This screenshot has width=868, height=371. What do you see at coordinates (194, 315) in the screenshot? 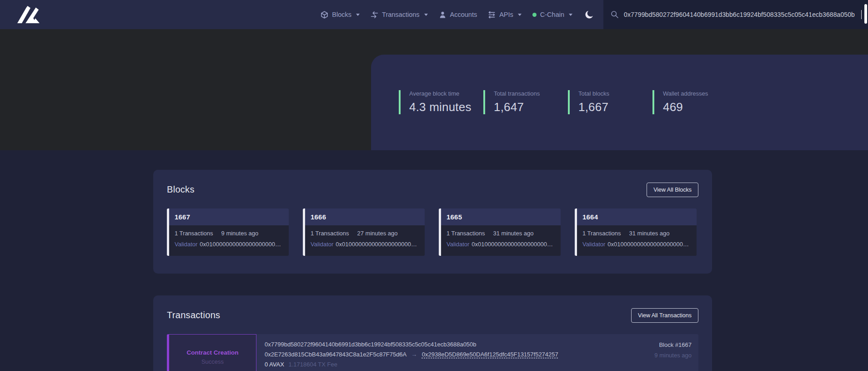
I see `transactions-title: Transactions` at bounding box center [194, 315].